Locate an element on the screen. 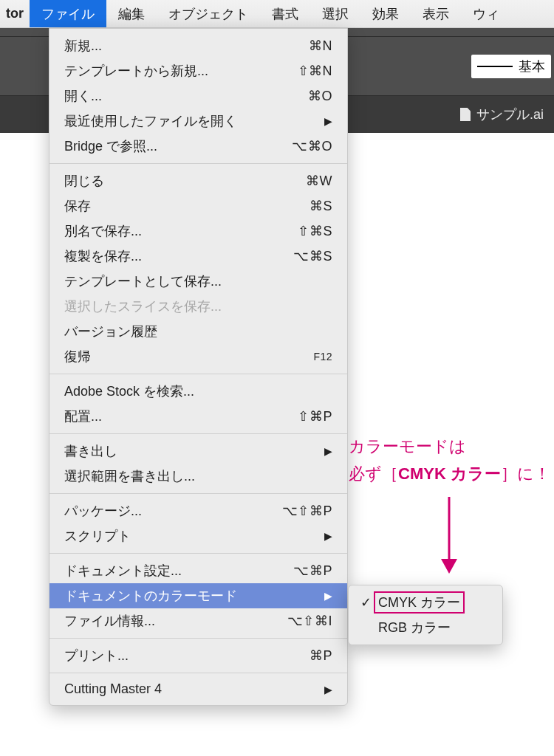  arrow-down-icon is located at coordinates (449, 535).